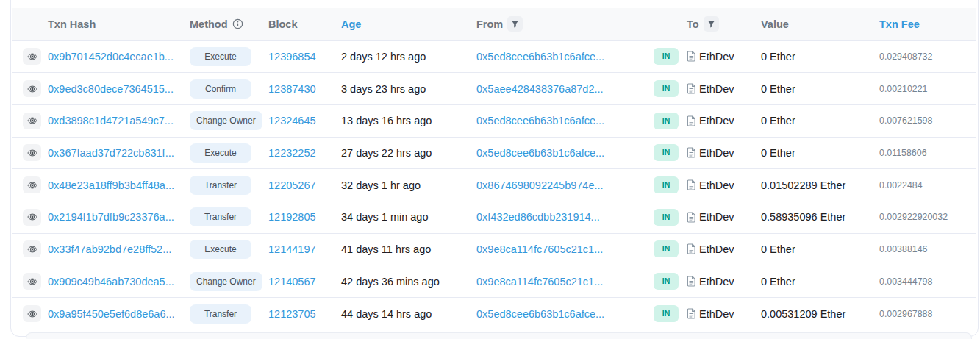  Describe the element at coordinates (712, 24) in the screenshot. I see `to-filter-button` at that location.